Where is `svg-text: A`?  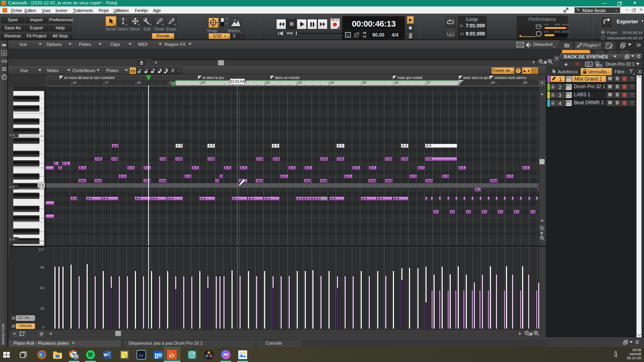 svg-text: A is located at coordinates (4, 53).